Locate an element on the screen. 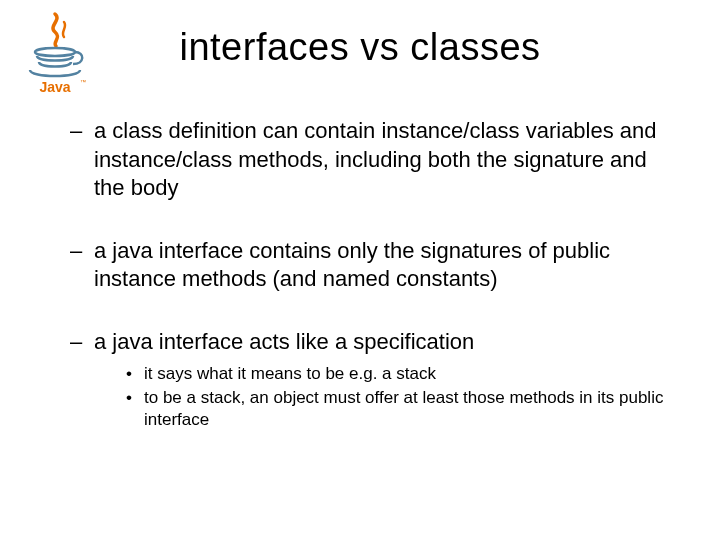 Image resolution: width=720 pixels, height=540 pixels. java-logo: Java ™ is located at coordinates (57, 55).